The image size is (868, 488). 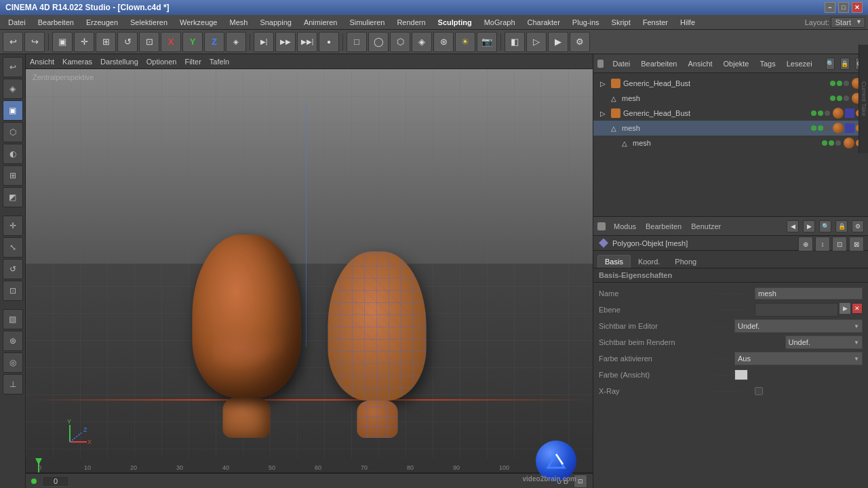 I want to click on prop-dropdown-farbe-aktiv: Aus ▼, so click(x=799, y=359).